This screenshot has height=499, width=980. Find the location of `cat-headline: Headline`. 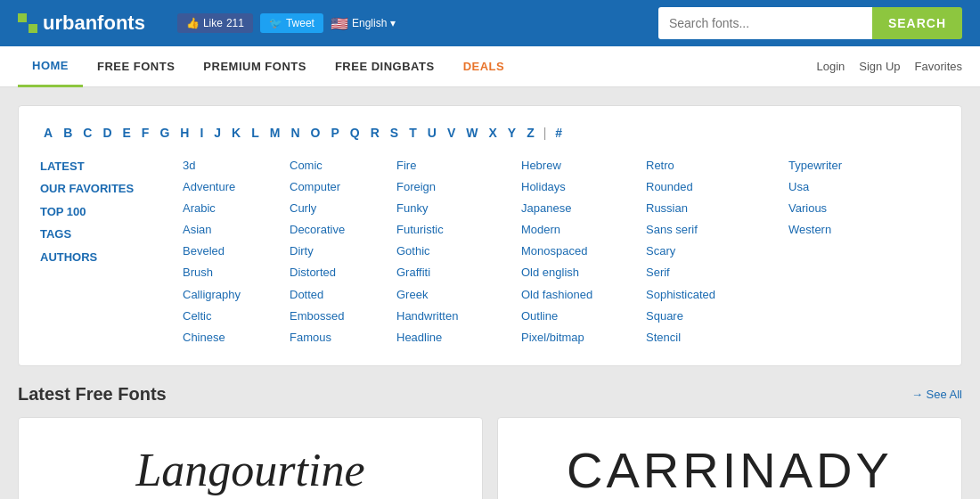

cat-headline: Headline is located at coordinates (459, 338).